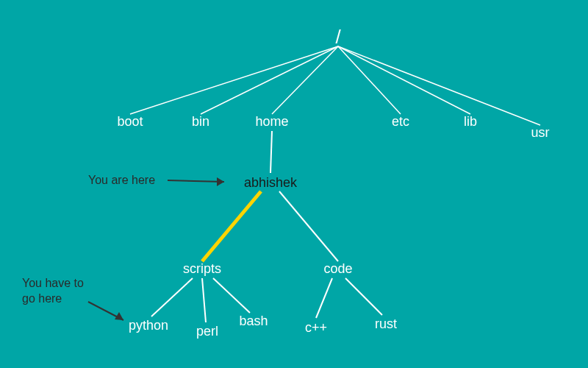  I want to click on node-boot: boot, so click(129, 122).